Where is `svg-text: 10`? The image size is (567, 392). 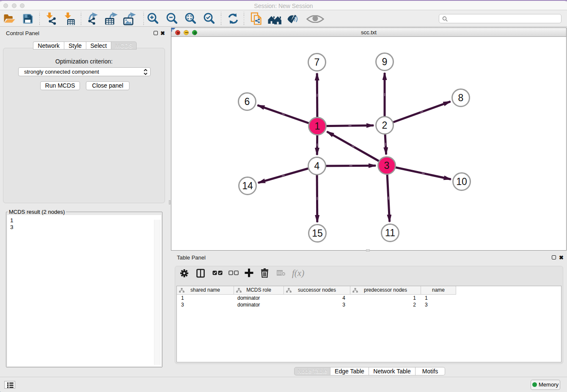 svg-text: 10 is located at coordinates (462, 182).